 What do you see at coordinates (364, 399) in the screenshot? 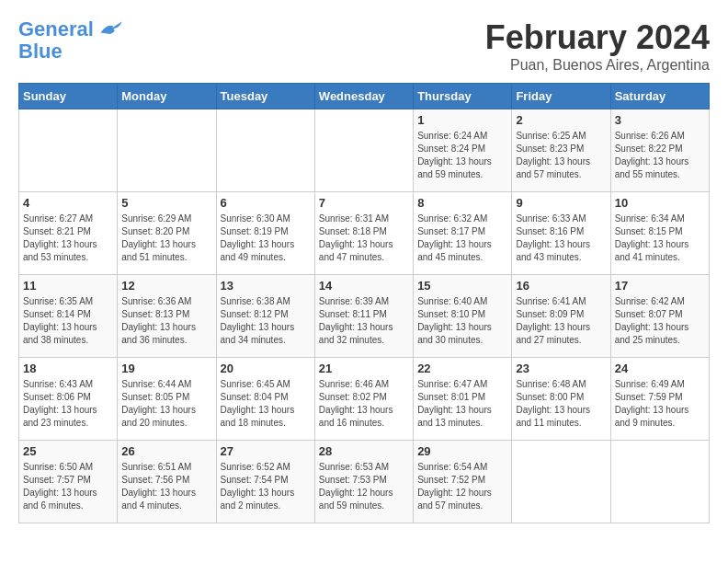
I see `calendar-cell: 21Sunrise: 6:46 AMSunset: 8:02 PMDayligh…` at bounding box center [364, 399].